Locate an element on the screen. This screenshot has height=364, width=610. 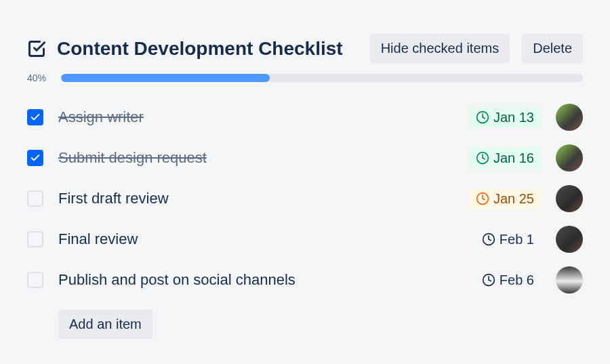
progress-row: 40% is located at coordinates (305, 78).